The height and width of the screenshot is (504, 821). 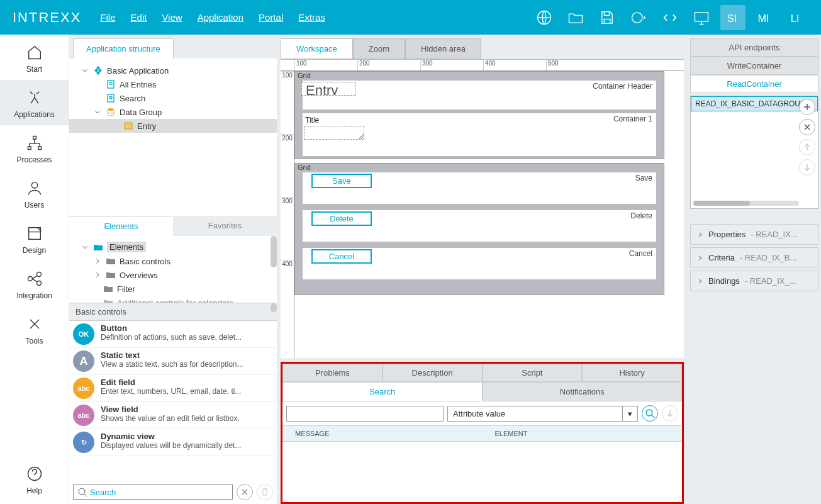 What do you see at coordinates (173, 226) in the screenshot?
I see `elements-tabs: Elements Favorites` at bounding box center [173, 226].